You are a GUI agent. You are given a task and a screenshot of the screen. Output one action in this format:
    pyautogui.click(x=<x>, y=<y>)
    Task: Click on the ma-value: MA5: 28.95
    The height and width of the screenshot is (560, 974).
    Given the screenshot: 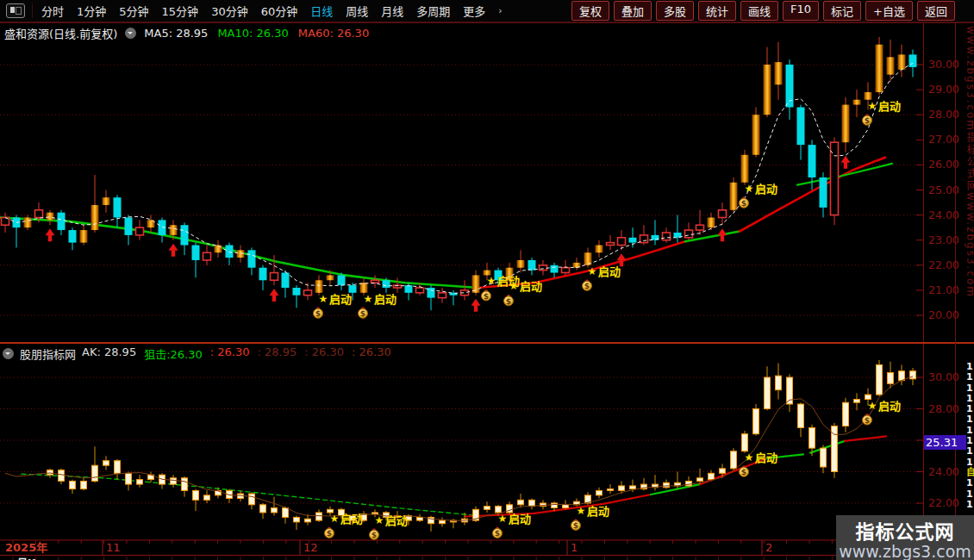 What is the action you would take?
    pyautogui.click(x=176, y=33)
    